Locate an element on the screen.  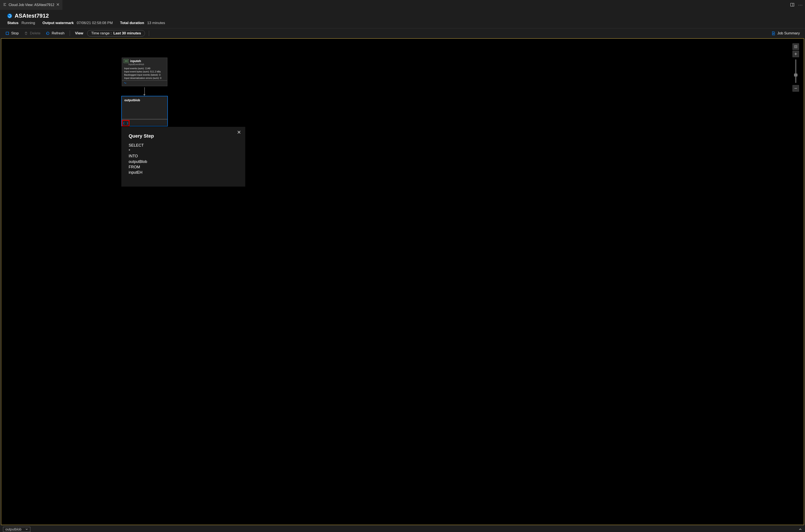
duration-label: Total duration is located at coordinates (132, 23).